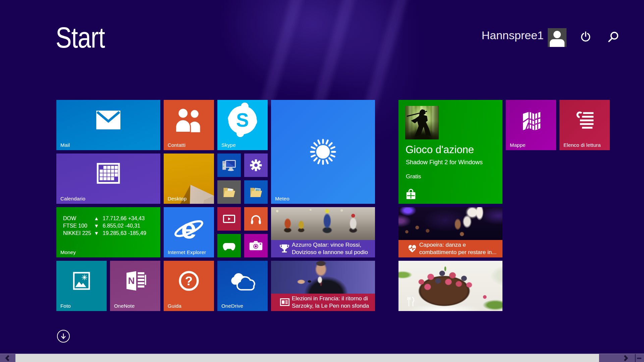 Image resolution: width=644 pixels, height=362 pixels. I want to click on sun-icon, so click(323, 152).